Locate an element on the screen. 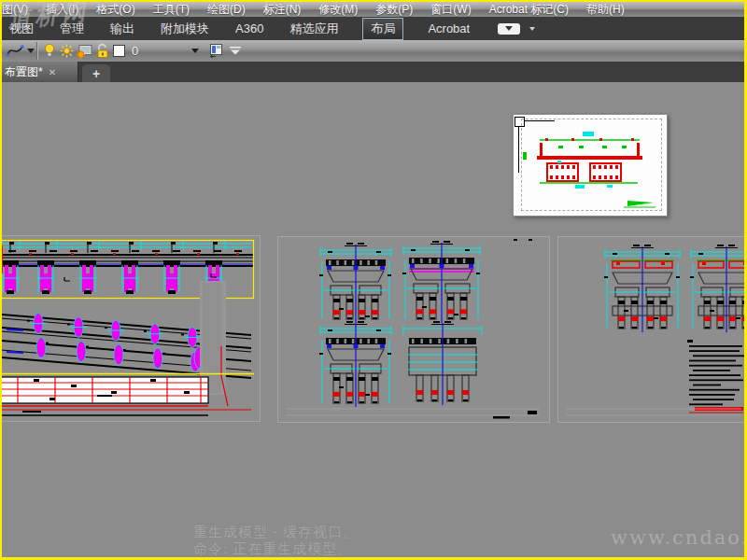 The height and width of the screenshot is (560, 747). new-tab-button: + is located at coordinates (96, 73).